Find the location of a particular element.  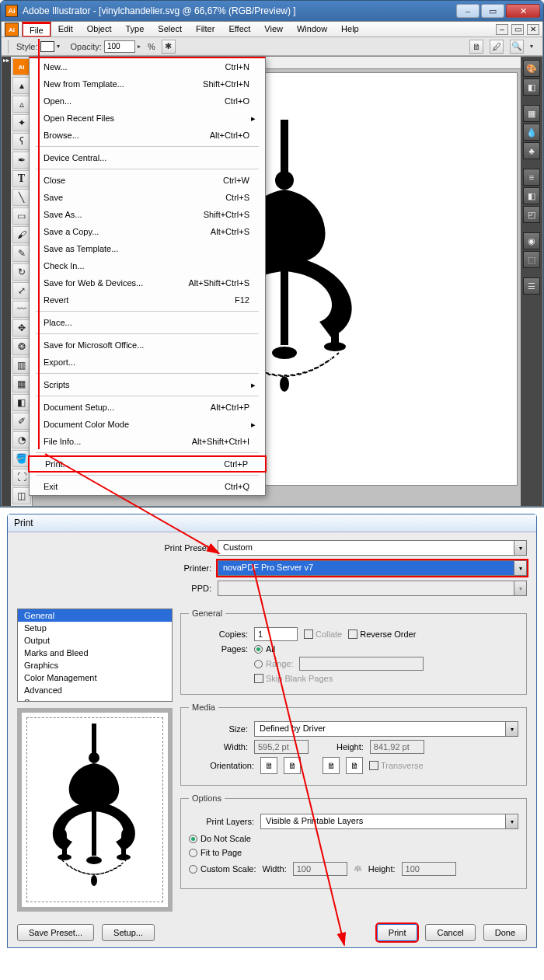

search-icon: 🔍 is located at coordinates (517, 47).